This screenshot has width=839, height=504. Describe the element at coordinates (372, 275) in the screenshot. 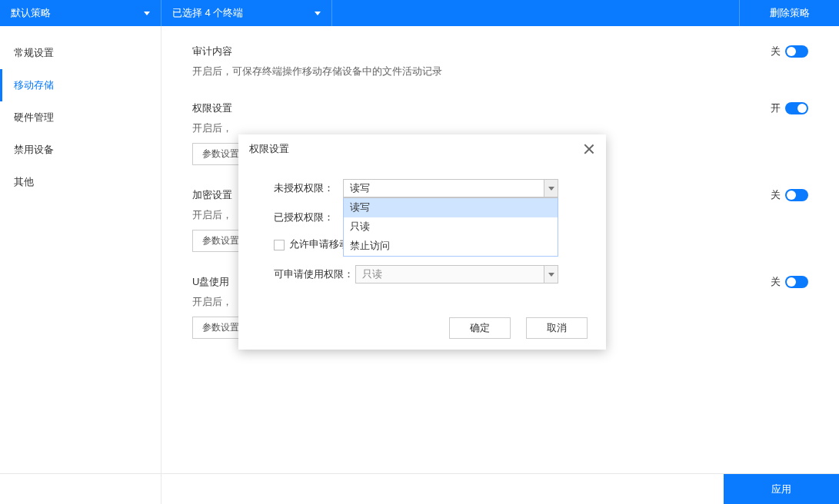

I see `request-select-value: 只读` at that location.